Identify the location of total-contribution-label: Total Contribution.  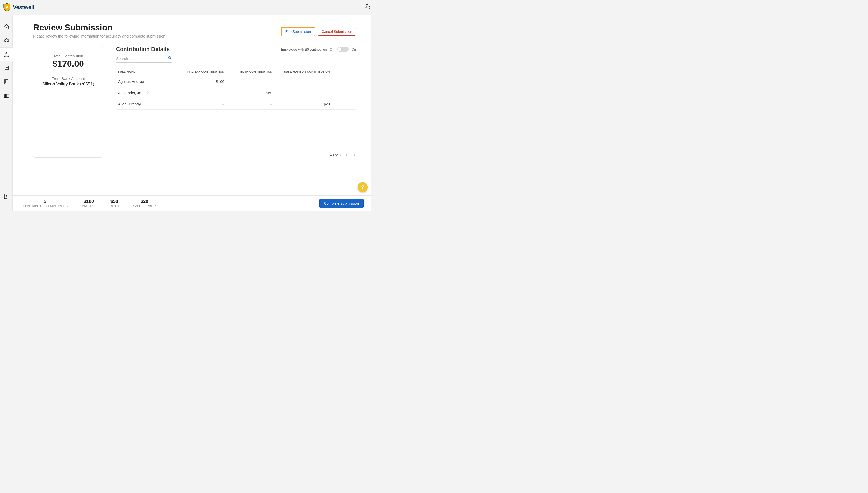
(68, 56).